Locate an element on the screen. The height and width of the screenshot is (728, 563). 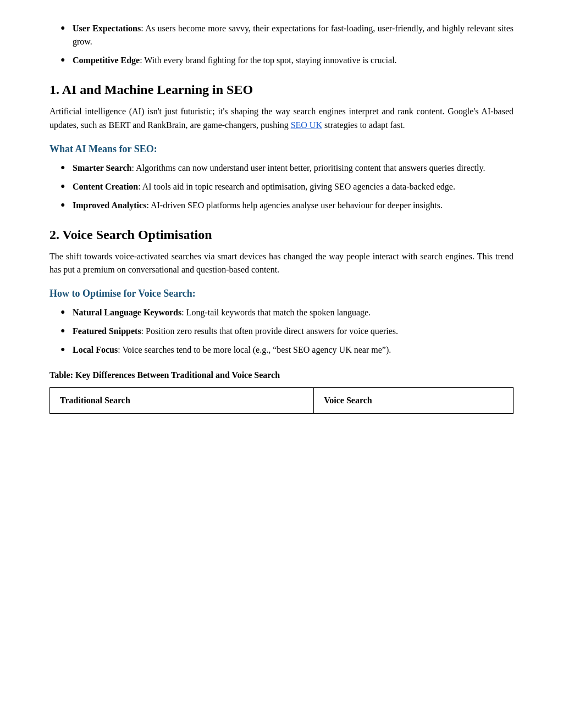
section1-bullet-list: Smarter Search: Algorithms can now under… is located at coordinates (282, 187).